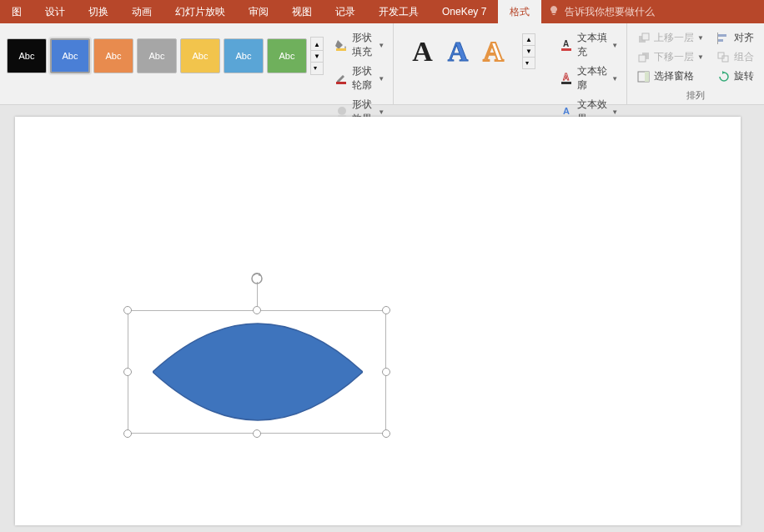  I want to click on send-backward-button: 下移一层 ▼, so click(671, 57).